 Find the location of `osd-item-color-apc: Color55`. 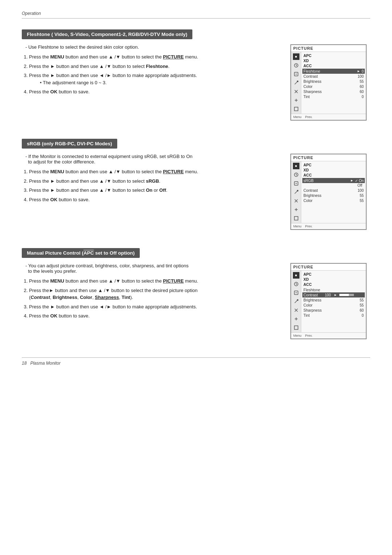

osd-item-color-apc: Color55 is located at coordinates (334, 305).